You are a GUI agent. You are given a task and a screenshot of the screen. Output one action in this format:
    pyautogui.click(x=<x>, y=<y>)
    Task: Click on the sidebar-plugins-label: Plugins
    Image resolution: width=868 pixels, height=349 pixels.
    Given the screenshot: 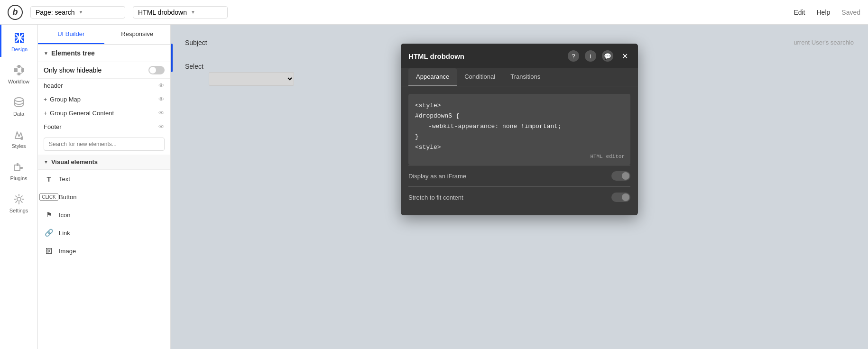 What is the action you would take?
    pyautogui.click(x=18, y=178)
    